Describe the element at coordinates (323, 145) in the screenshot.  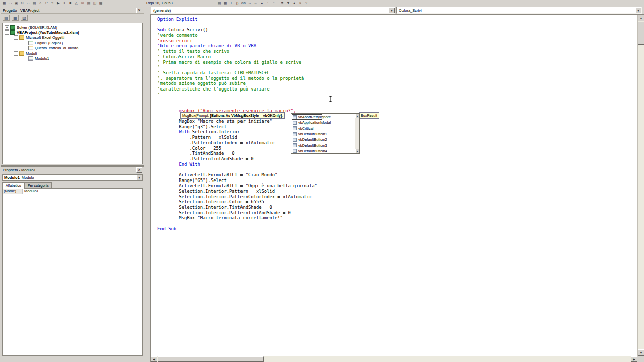
I see `autocomplete-item: vbDefaultButton3` at that location.